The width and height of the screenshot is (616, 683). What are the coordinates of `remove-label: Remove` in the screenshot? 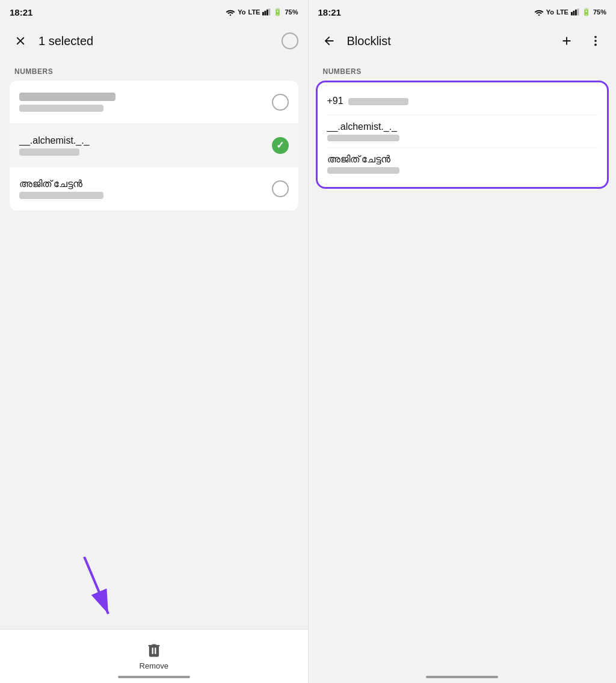 It's located at (154, 666).